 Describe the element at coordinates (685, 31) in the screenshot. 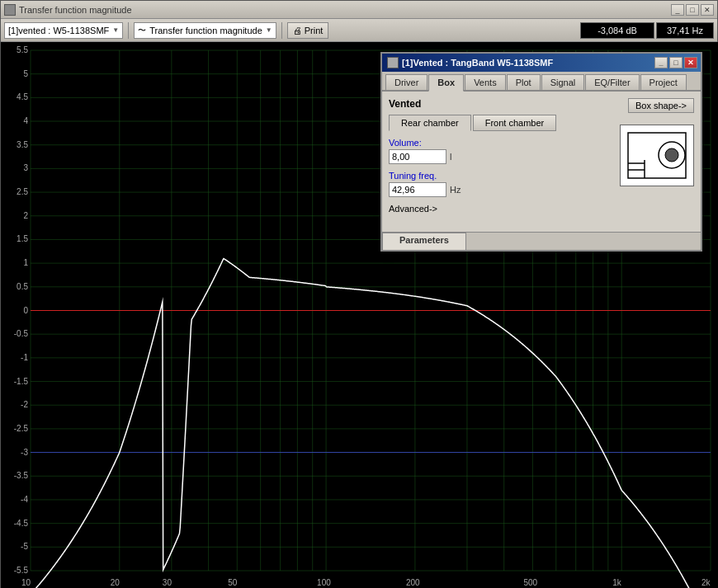

I see `freq-value-display: 37,41 Hz` at that location.